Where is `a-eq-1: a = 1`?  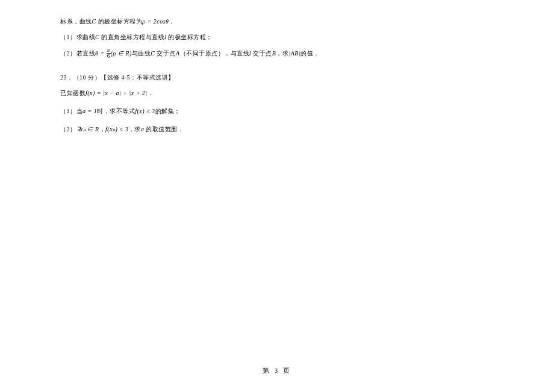
a-eq-1: a = 1 is located at coordinates (90, 111).